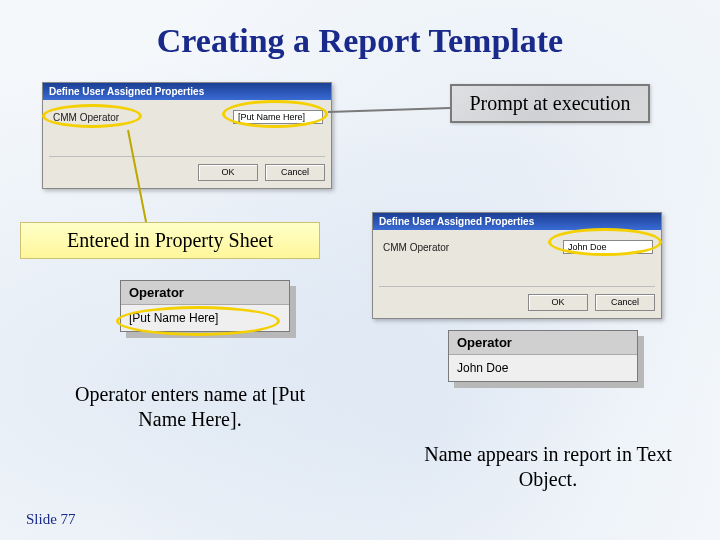 Image resolution: width=720 pixels, height=540 pixels. What do you see at coordinates (625, 302) in the screenshot?
I see `dialog2-cancel-button: Cancel` at bounding box center [625, 302].